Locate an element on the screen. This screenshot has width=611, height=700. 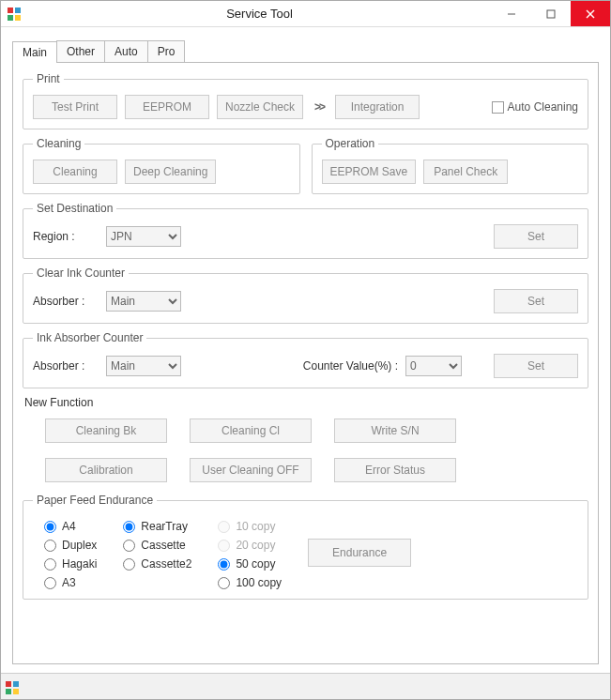
clear-ink-legend: Clear Ink Counter is located at coordinates (81, 273).